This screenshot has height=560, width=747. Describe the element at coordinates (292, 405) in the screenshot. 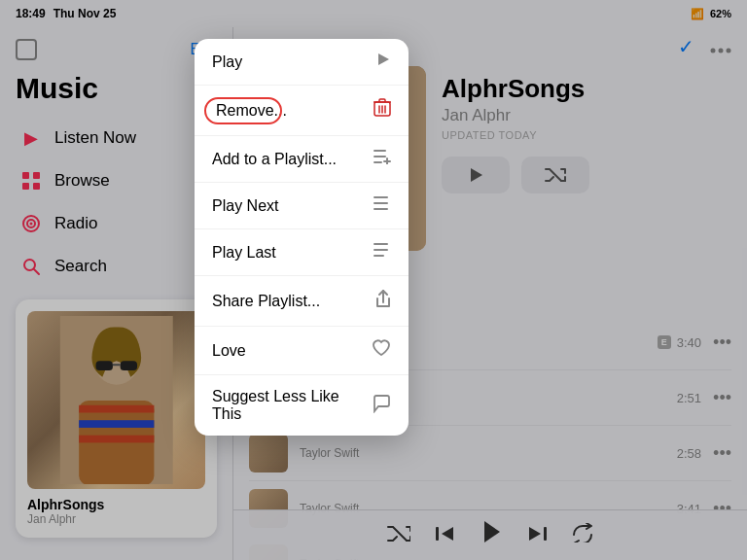

I see `context-suggest-less-label: Suggest Less Like This` at that location.